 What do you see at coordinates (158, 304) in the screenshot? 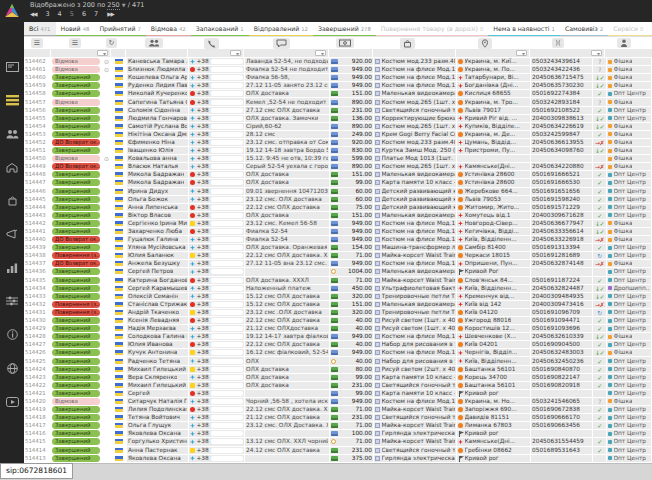
I see `client-name-cell: Станіслав Стрижак` at bounding box center [158, 304].